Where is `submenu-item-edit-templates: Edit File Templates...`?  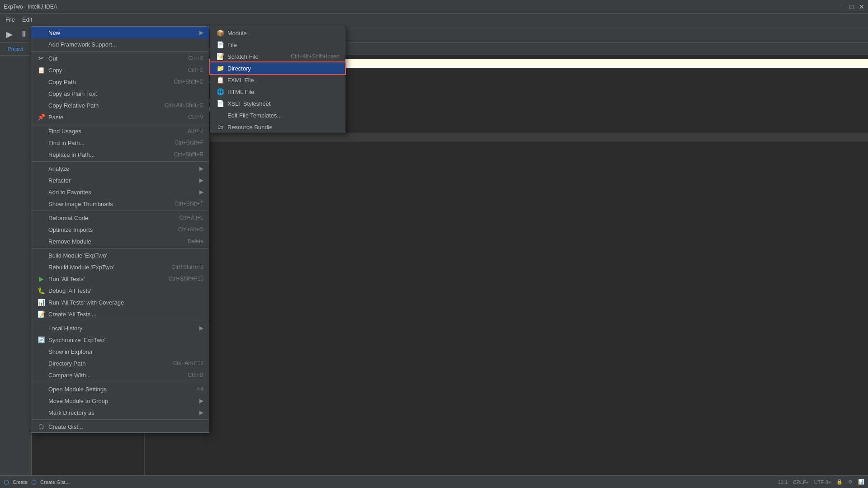 submenu-item-edit-templates: Edit File Templates... is located at coordinates (278, 115).